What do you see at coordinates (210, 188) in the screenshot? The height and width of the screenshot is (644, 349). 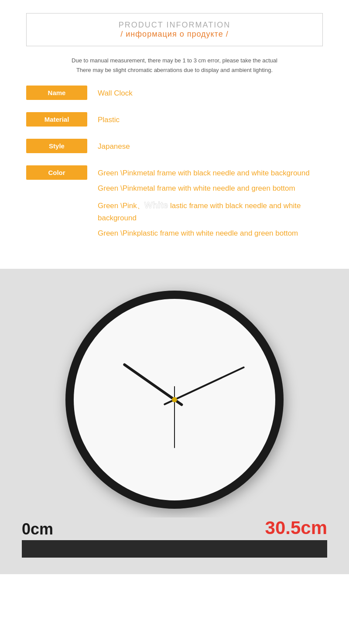 I see `color-option-2: Green \Pinkmetal frame with white needle…` at bounding box center [210, 188].